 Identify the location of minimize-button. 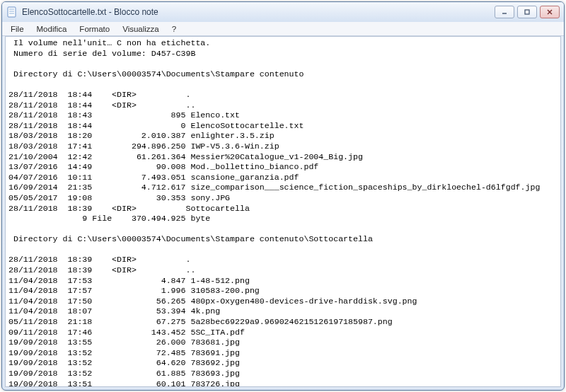
(504, 12).